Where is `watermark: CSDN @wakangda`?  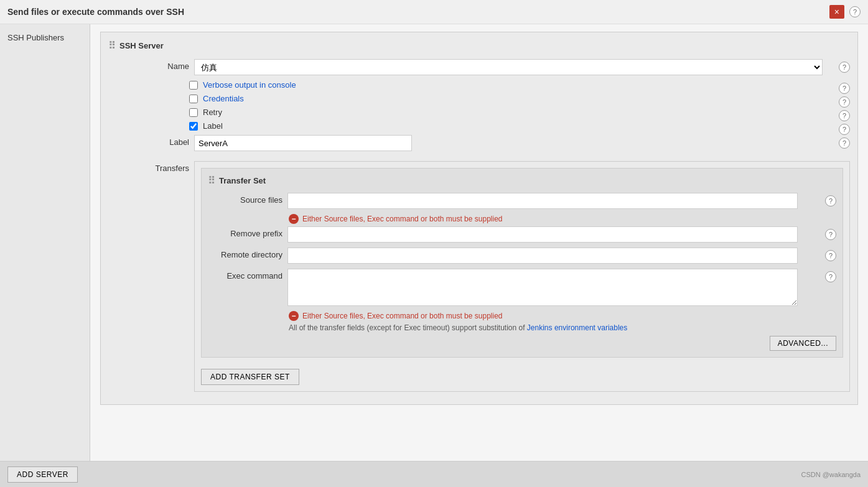
watermark: CSDN @wakangda is located at coordinates (831, 475).